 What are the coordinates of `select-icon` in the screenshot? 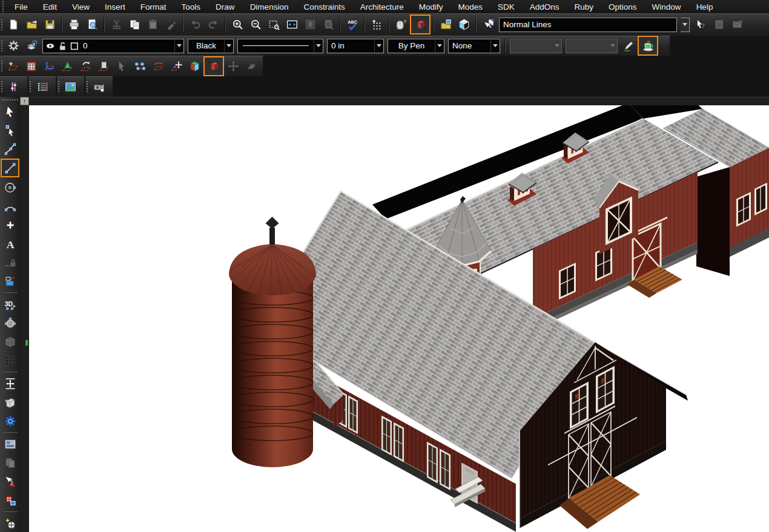 It's located at (10, 111).